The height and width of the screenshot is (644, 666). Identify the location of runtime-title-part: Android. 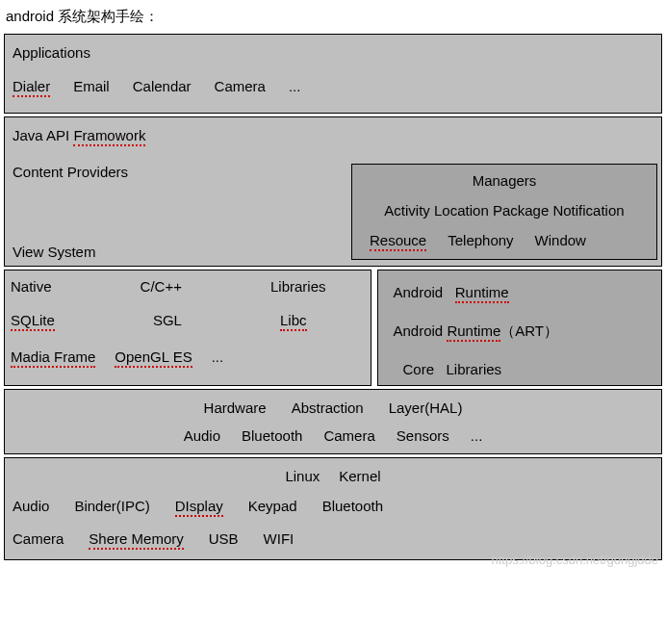
(419, 293).